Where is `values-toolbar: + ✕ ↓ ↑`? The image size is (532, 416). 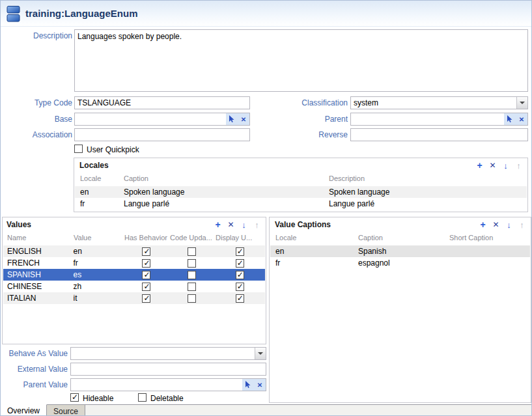
values-toolbar: + ✕ ↓ ↑ is located at coordinates (237, 225).